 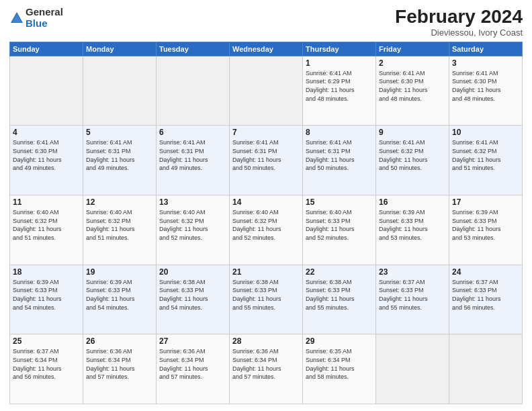 I want to click on day-info: Sunrise: 6:35 AM Sunset: 6:34 PM Dayligh…, so click(x=339, y=364).